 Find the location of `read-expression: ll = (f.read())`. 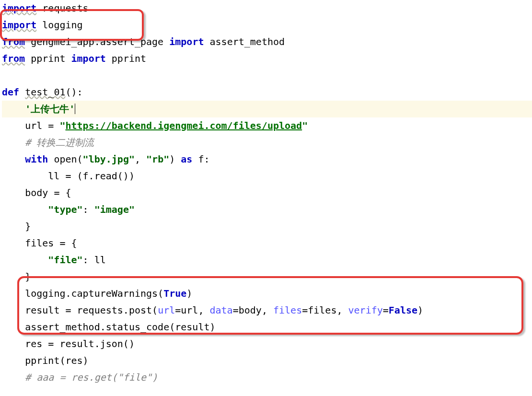

read-expression: ll = (f.read()) is located at coordinates (91, 176).